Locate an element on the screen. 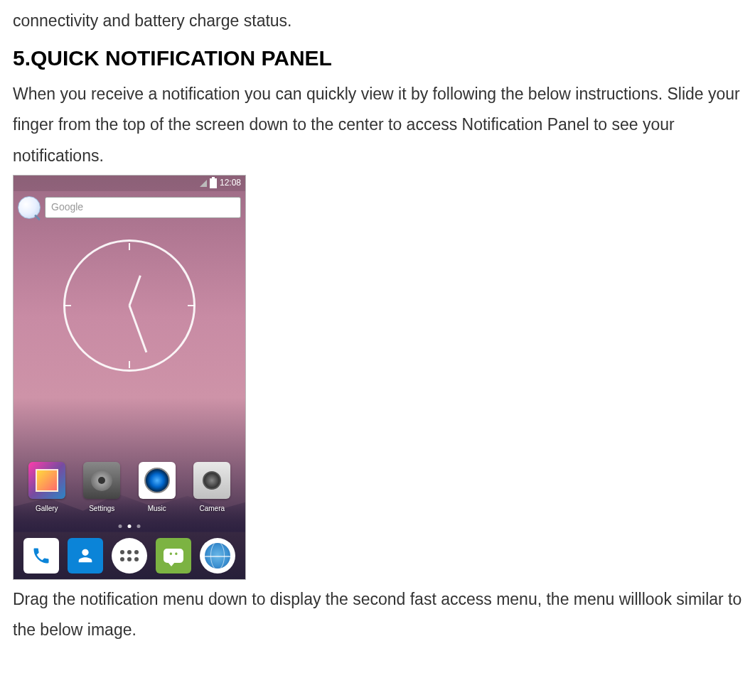 The image size is (755, 700). app-label: Camera is located at coordinates (212, 509).